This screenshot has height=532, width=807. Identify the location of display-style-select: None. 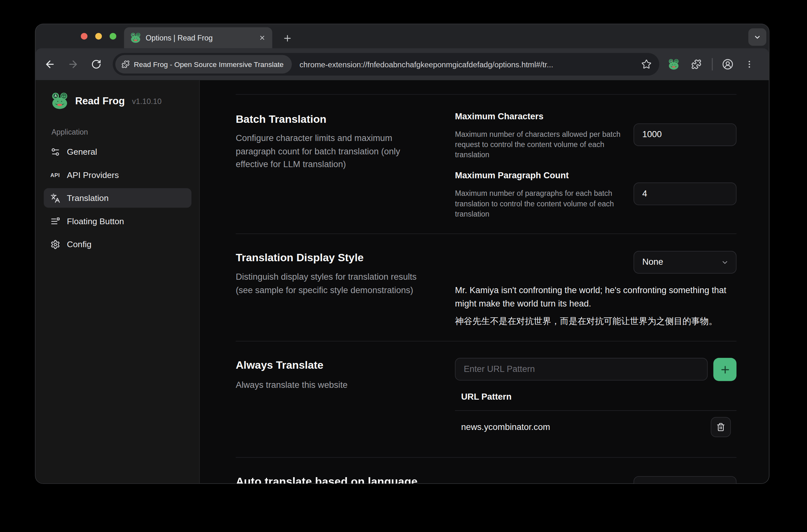
(685, 263).